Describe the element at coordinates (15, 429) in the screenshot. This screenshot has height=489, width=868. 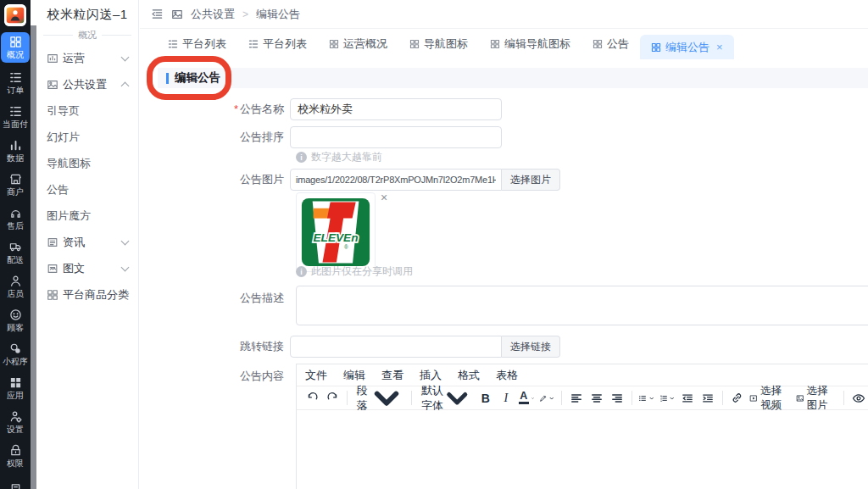
I see `rail-item-label: 设置` at that location.